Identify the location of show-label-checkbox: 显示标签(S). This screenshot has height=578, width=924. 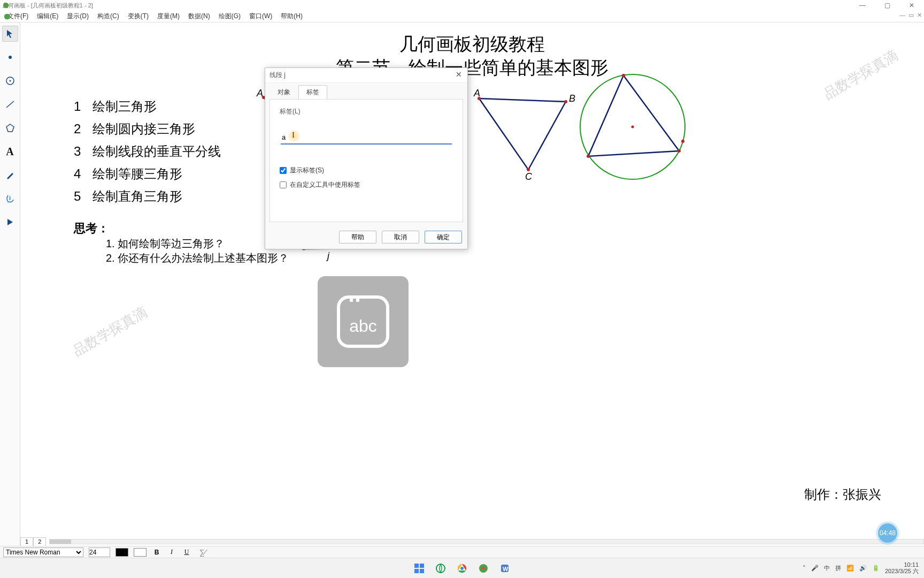
(366, 170).